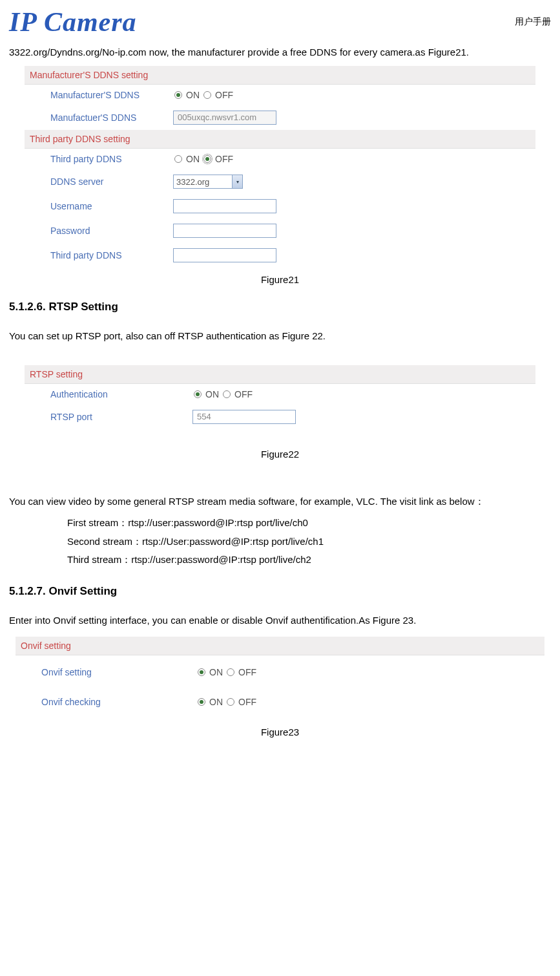  What do you see at coordinates (231, 672) in the screenshot?
I see `radio-onvif-off` at bounding box center [231, 672].